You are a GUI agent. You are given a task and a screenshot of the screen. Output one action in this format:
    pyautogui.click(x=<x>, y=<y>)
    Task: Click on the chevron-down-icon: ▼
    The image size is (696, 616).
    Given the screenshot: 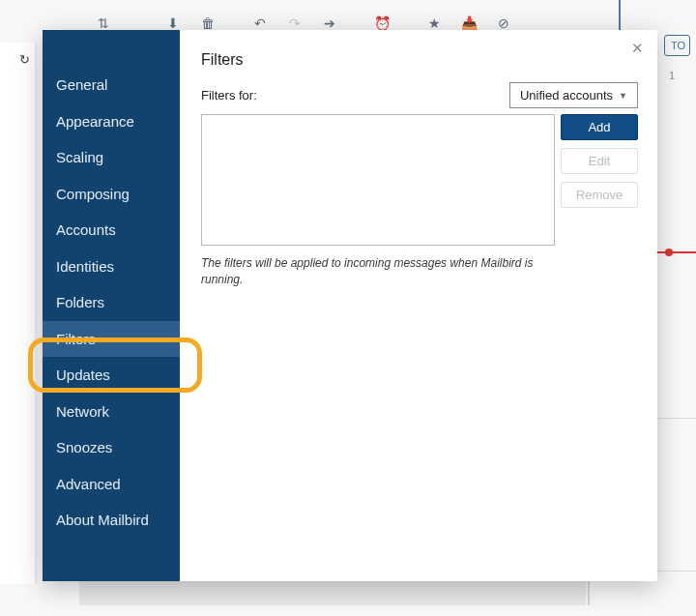 What is the action you would take?
    pyautogui.click(x=623, y=96)
    